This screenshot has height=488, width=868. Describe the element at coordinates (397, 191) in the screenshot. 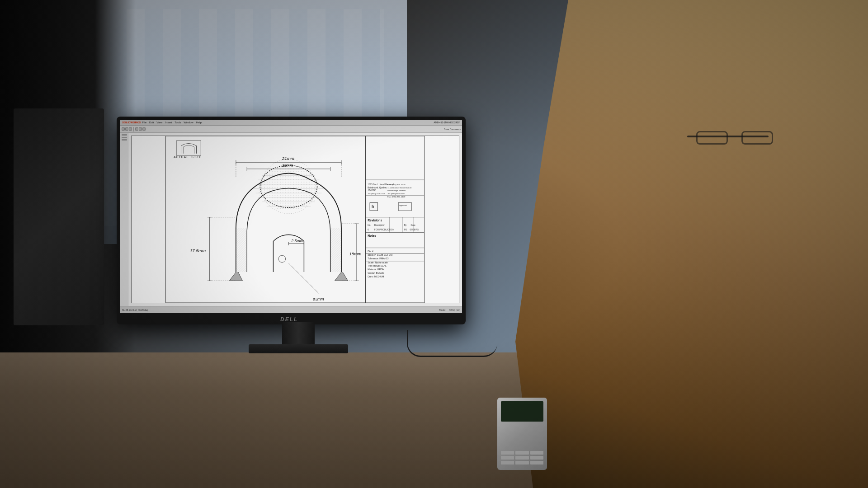

I see `svg-text: Woodbridge, Ontario` at that location.